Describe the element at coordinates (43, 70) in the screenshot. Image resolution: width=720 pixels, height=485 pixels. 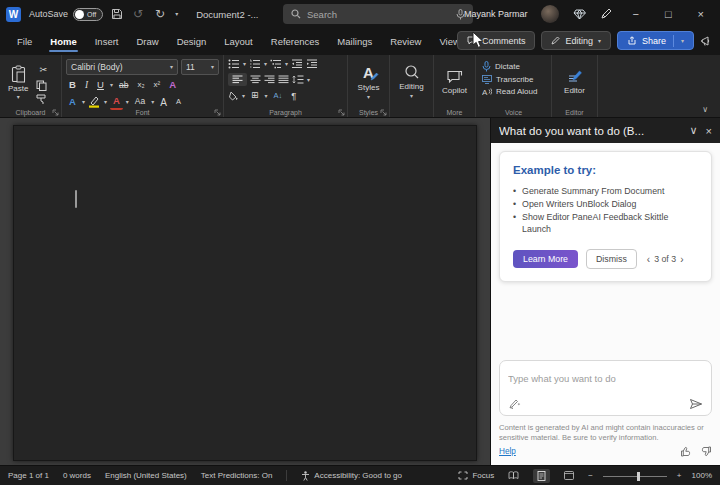
I see `cut-icon: ✂` at that location.